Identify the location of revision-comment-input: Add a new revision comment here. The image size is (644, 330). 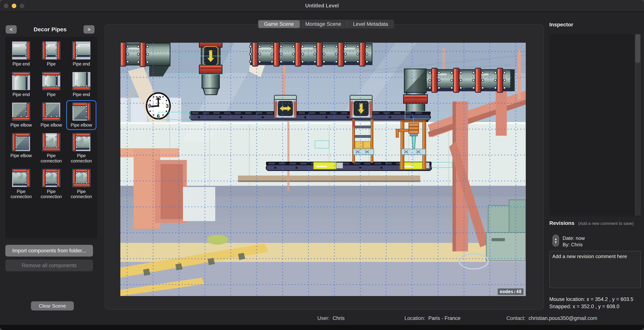
(595, 270).